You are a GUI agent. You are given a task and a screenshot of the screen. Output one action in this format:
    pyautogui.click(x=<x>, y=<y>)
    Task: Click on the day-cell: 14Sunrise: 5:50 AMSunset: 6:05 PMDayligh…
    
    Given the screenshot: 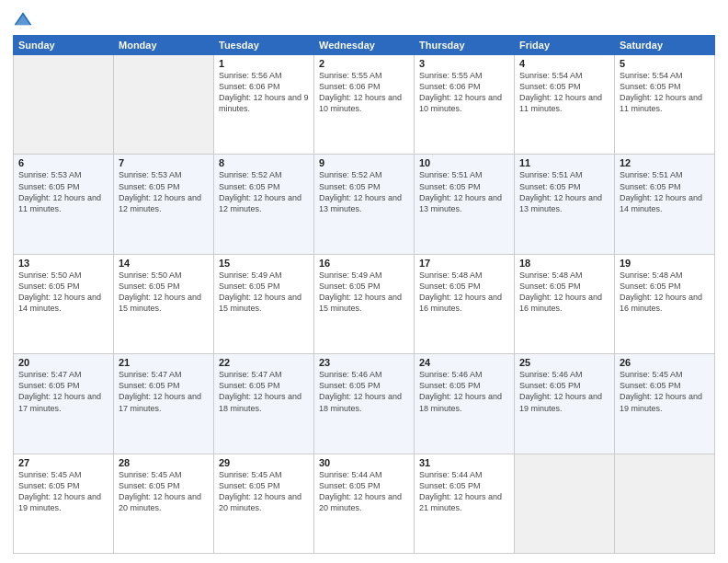 What is the action you would take?
    pyautogui.click(x=164, y=304)
    